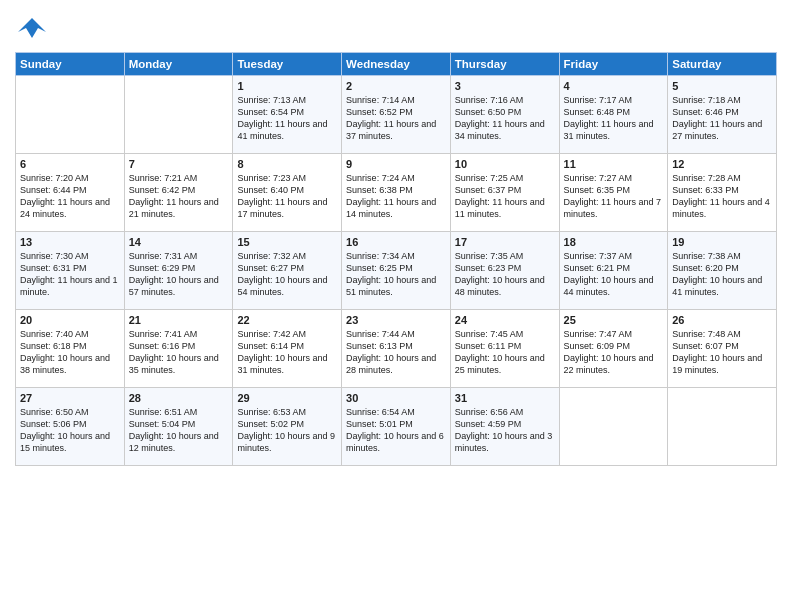  I want to click on col-header-tuesday: Tuesday, so click(288, 64).